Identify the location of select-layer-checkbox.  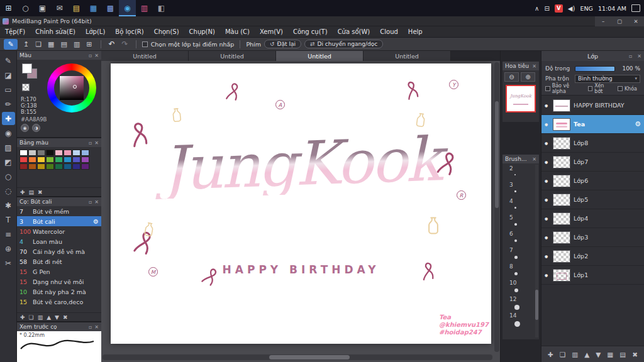
(145, 44).